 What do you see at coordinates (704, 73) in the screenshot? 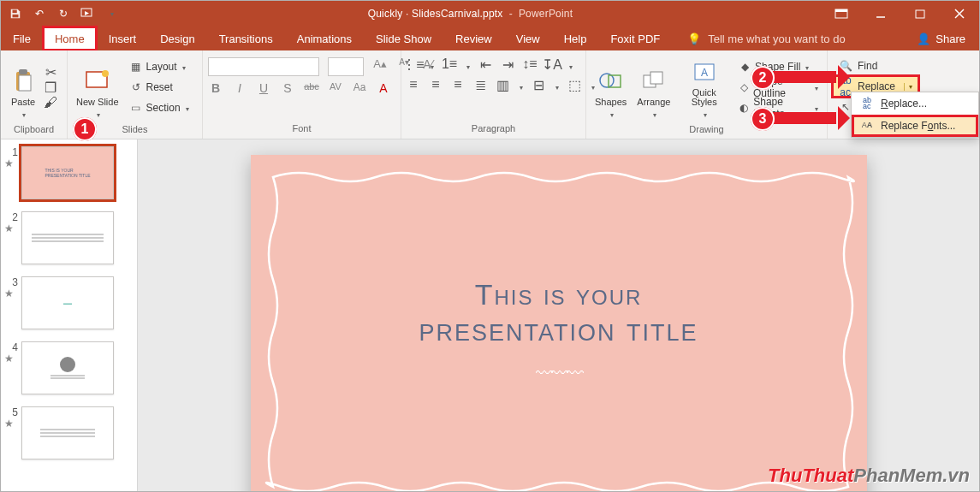
I see `svg-text: A` at bounding box center [704, 73].